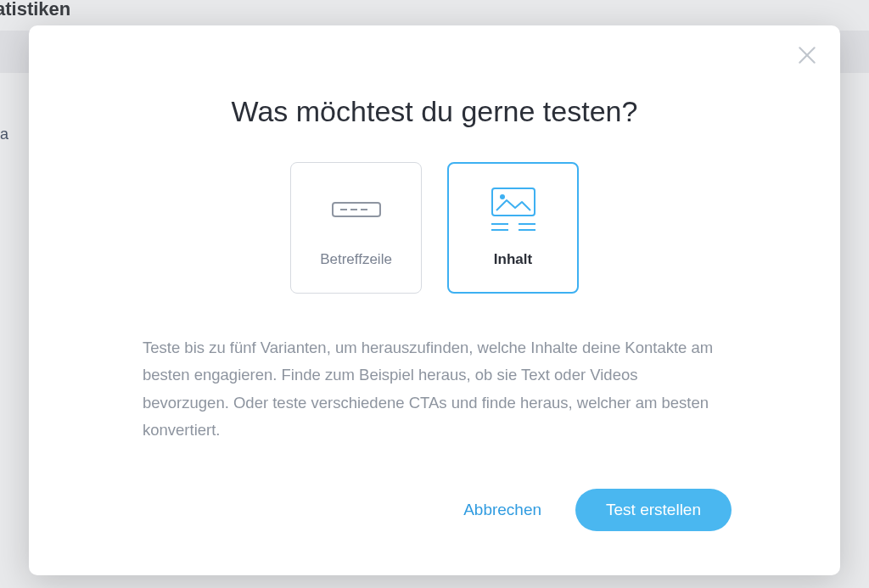 This screenshot has height=588, width=869. What do you see at coordinates (502, 510) in the screenshot?
I see `cancel-button: Abbrechen` at bounding box center [502, 510].